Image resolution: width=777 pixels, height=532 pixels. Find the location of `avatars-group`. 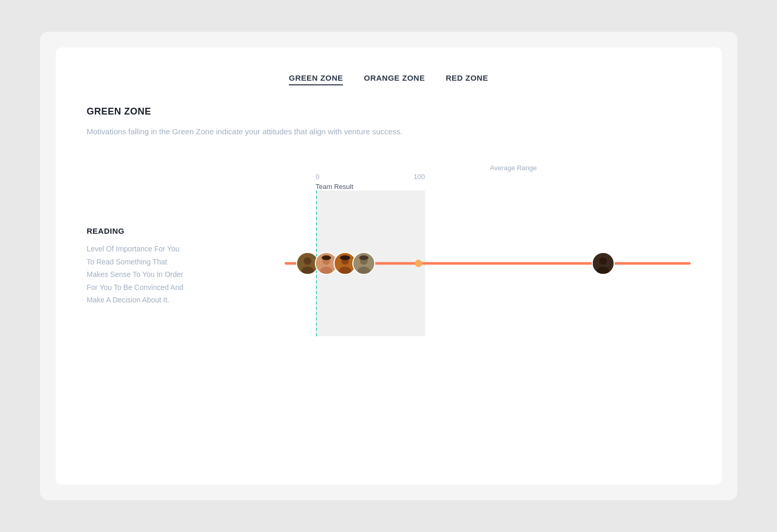

avatars-group is located at coordinates (336, 263).